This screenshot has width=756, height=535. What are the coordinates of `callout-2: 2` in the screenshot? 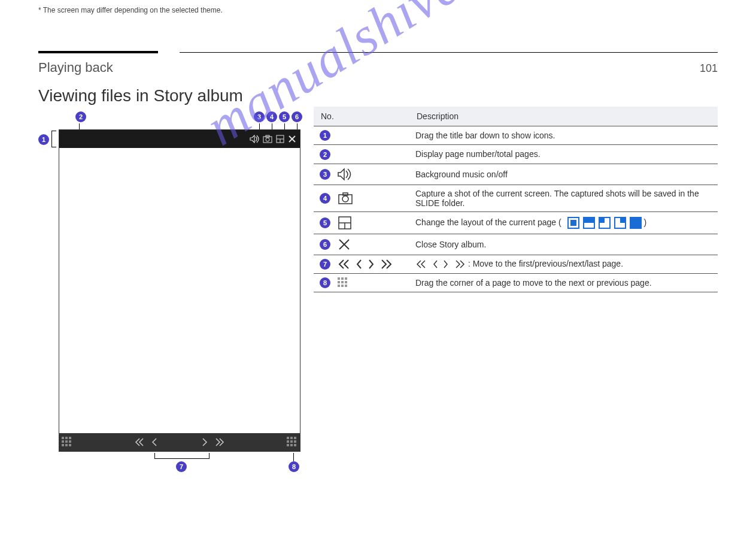 It's located at (81, 117).